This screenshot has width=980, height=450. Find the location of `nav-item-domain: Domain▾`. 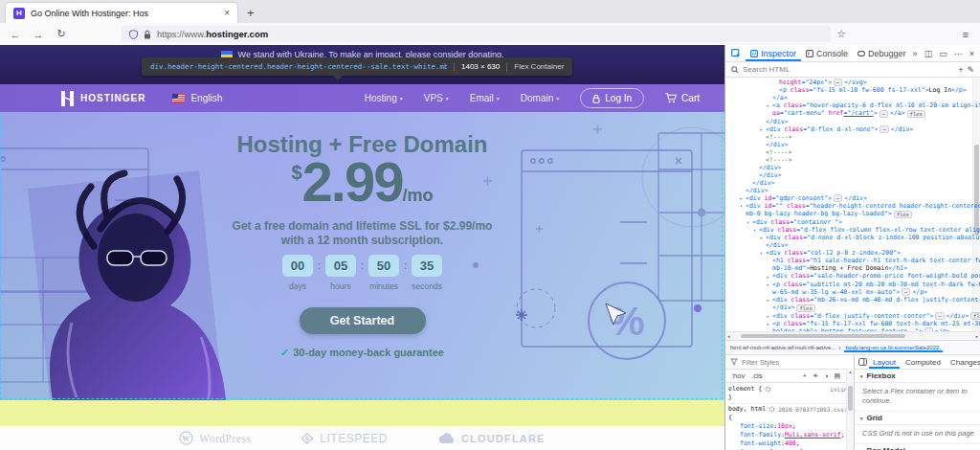

nav-item-domain: Domain▾ is located at coordinates (540, 98).